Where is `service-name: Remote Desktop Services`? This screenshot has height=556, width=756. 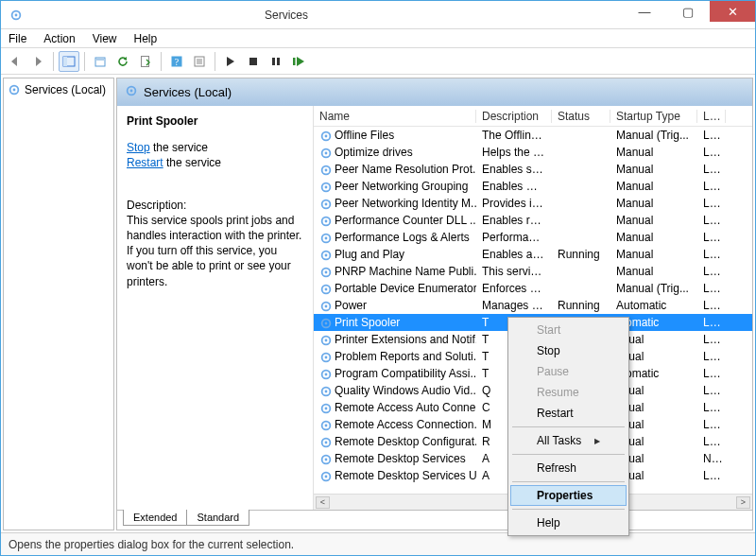
service-name: Remote Desktop Services is located at coordinates (401, 459).